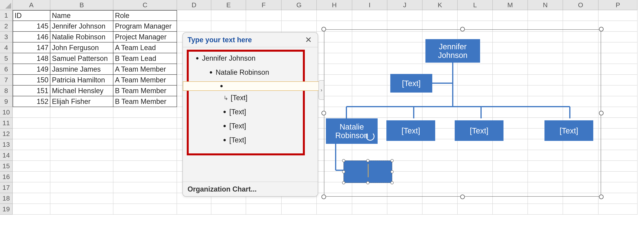  I want to click on text-pane-footer: Organization Chart..., so click(250, 189).